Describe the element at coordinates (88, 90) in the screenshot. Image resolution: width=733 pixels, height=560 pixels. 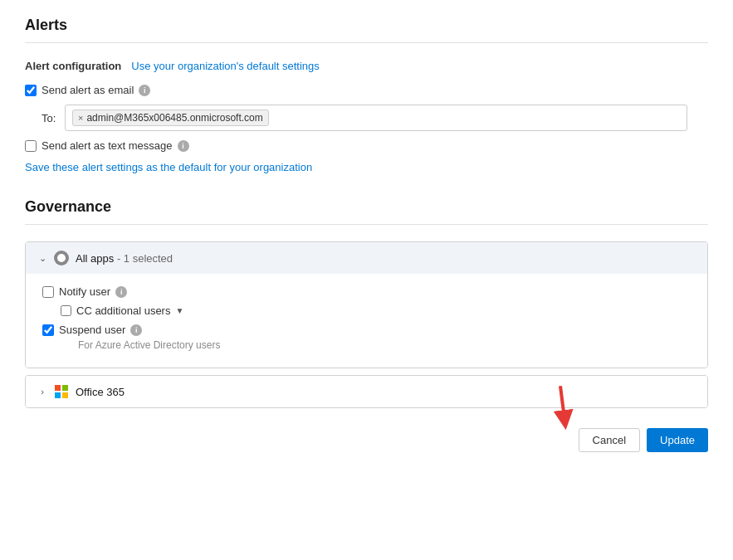
I see `send-email-label: Send alert as email` at that location.